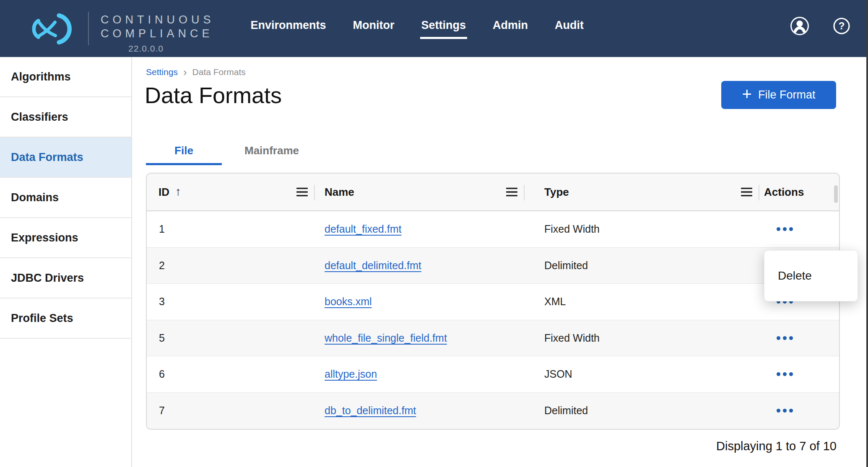 This screenshot has height=467, width=868. I want to click on nav-item-audit: Audit, so click(569, 25).